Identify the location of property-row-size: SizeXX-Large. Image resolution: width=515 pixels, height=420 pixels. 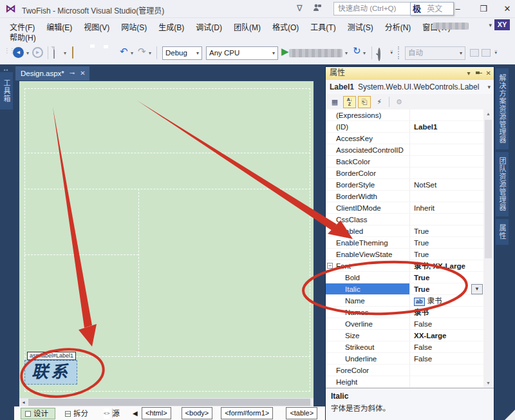
(405, 336).